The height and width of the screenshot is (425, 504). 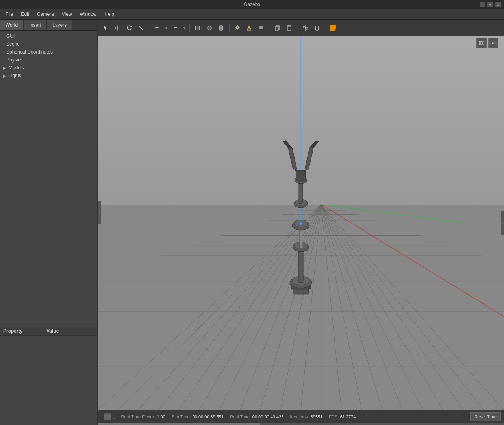 What do you see at coordinates (53, 331) in the screenshot?
I see `value-col-header: Value` at bounding box center [53, 331].